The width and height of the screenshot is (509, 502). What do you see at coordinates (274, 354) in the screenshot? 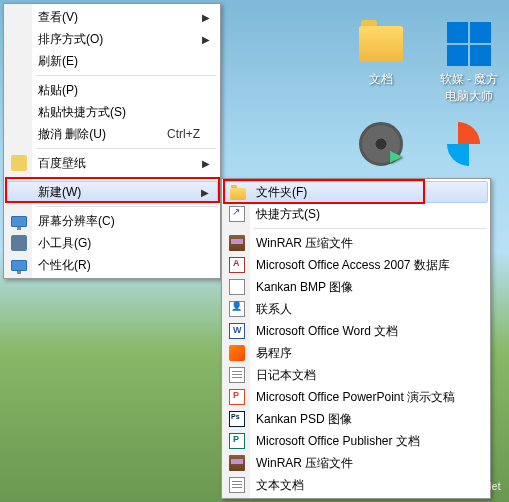
I see `menu-item-label: 易程序` at bounding box center [274, 354].